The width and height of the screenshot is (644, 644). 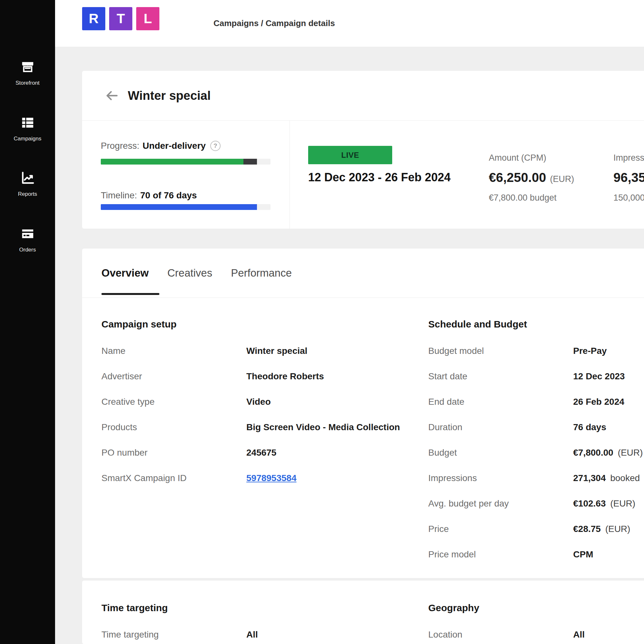 What do you see at coordinates (121, 19) in the screenshot?
I see `rtl-logo: R T L` at bounding box center [121, 19].